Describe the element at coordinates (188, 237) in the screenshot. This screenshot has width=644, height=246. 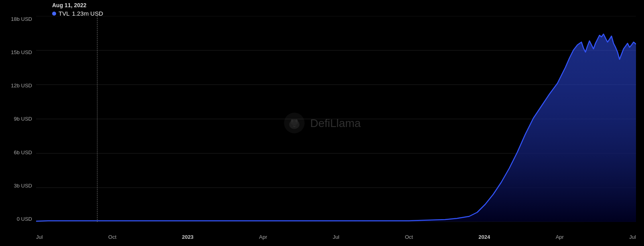
I see `x-label-2023: 2023` at that location.